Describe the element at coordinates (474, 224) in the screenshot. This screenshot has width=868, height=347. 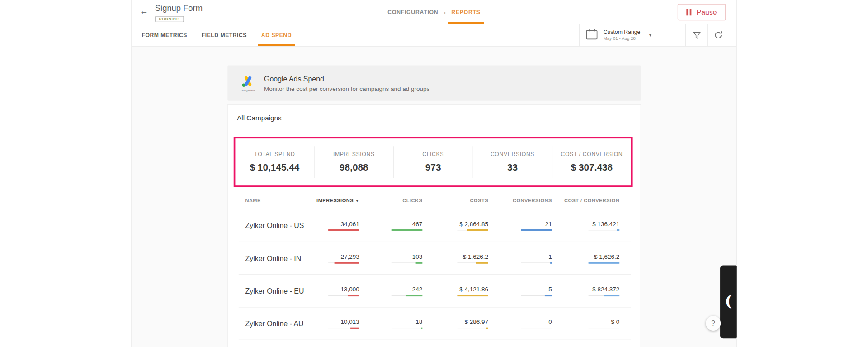
I see `cell-value: $ 2,864.85` at that location.